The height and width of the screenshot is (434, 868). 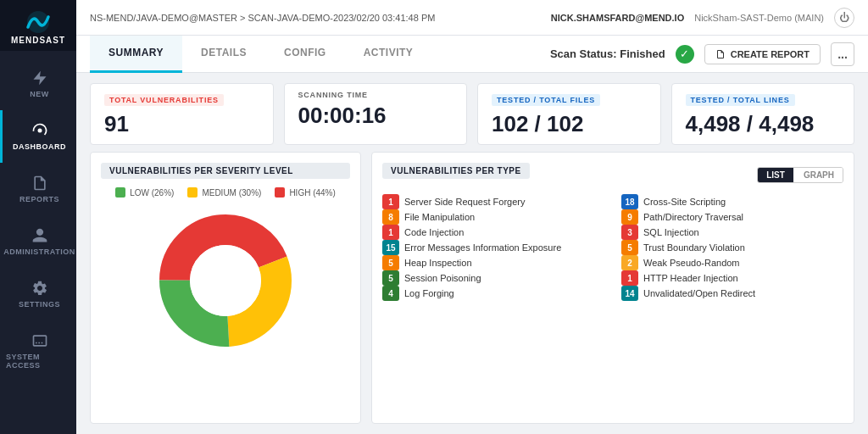 I want to click on list-graph-toggle: LIST GRAPH, so click(x=800, y=175).